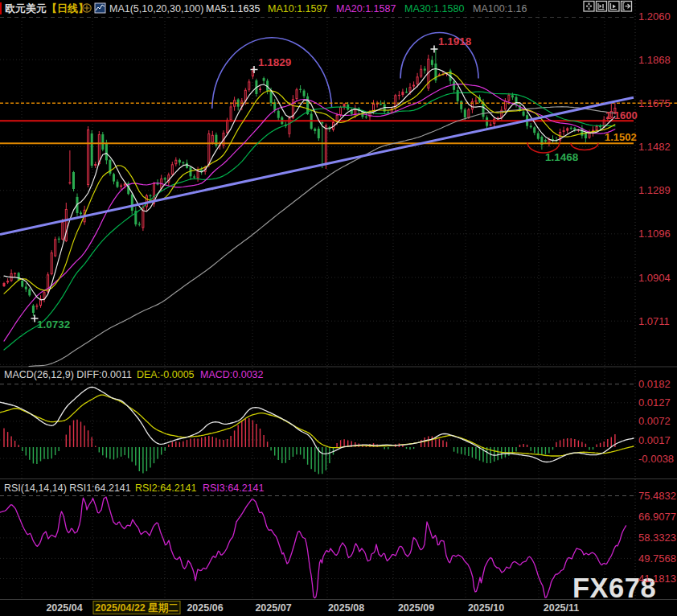 The height and width of the screenshot is (616, 677). What do you see at coordinates (233, 9) in the screenshot?
I see `svg-text: MA5:1.1635` at bounding box center [233, 9].